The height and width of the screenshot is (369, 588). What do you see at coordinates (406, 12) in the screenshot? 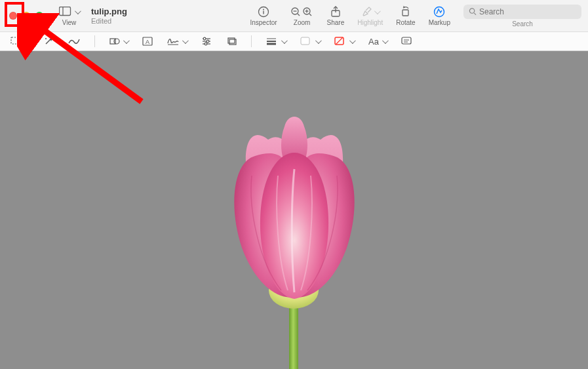
I see `rotate-icon` at bounding box center [406, 12].